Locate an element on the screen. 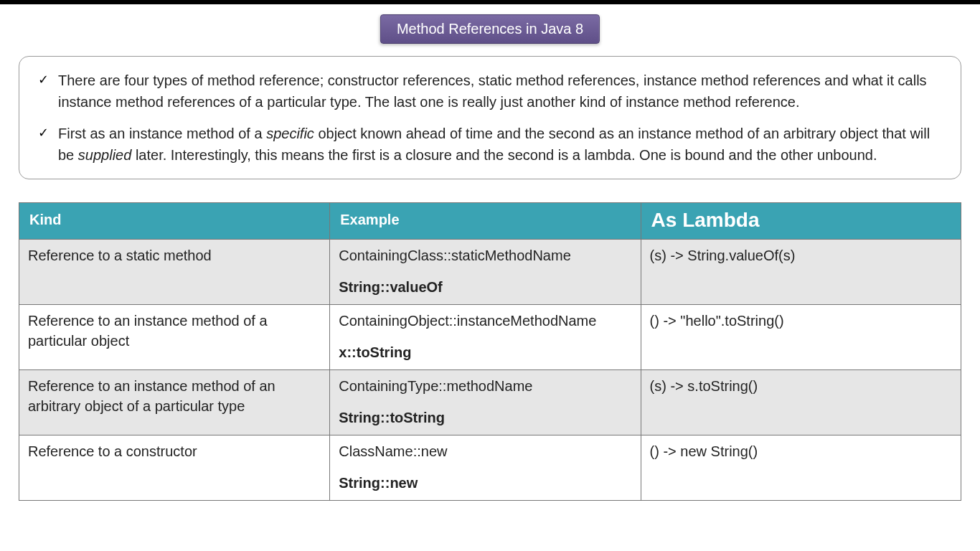 Image resolution: width=980 pixels, height=551 pixels. bullet-text-pre: First as an instance method of a is located at coordinates (162, 133).